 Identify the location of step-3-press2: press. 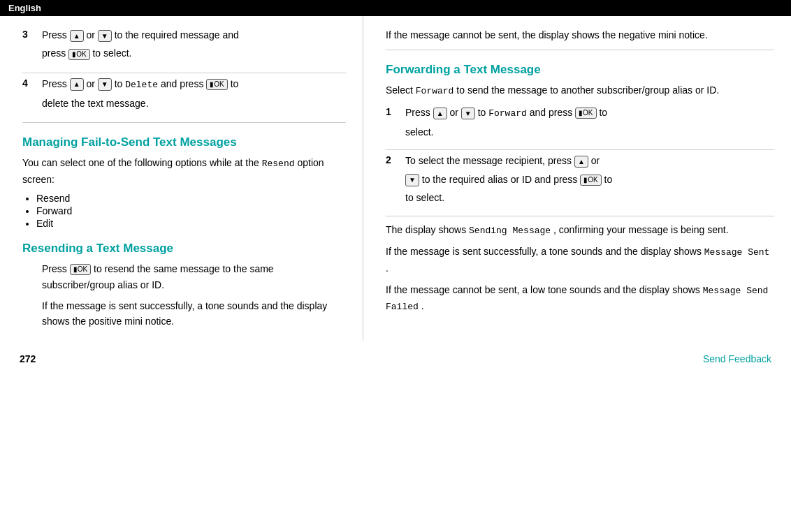
(54, 53).